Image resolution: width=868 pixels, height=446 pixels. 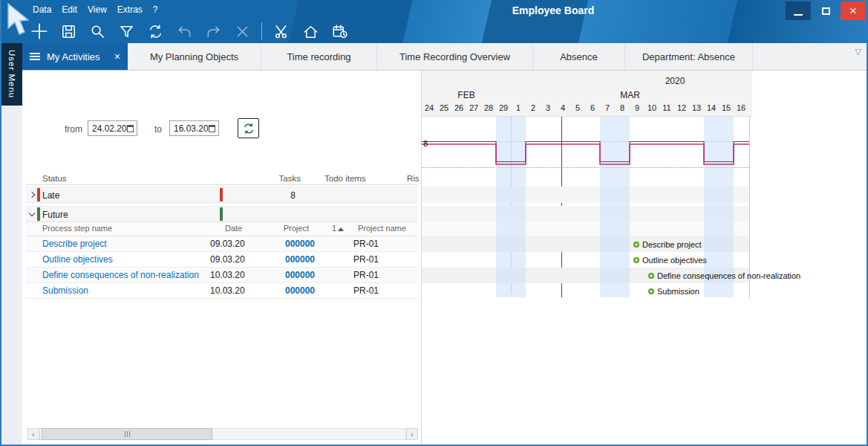 What do you see at coordinates (667, 108) in the screenshot?
I see `gantt-day-label: 11` at bounding box center [667, 108].